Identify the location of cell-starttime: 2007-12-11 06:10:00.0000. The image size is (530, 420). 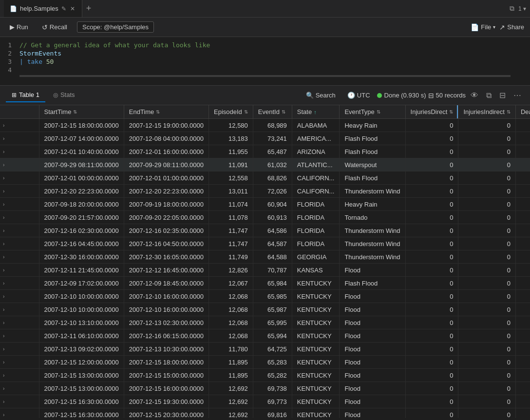
(81, 336).